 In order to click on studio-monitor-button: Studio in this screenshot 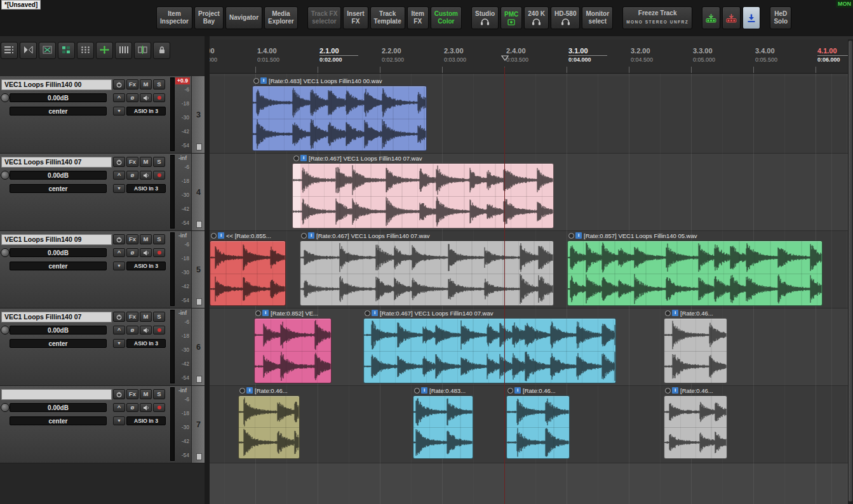, I will do `click(485, 18)`.